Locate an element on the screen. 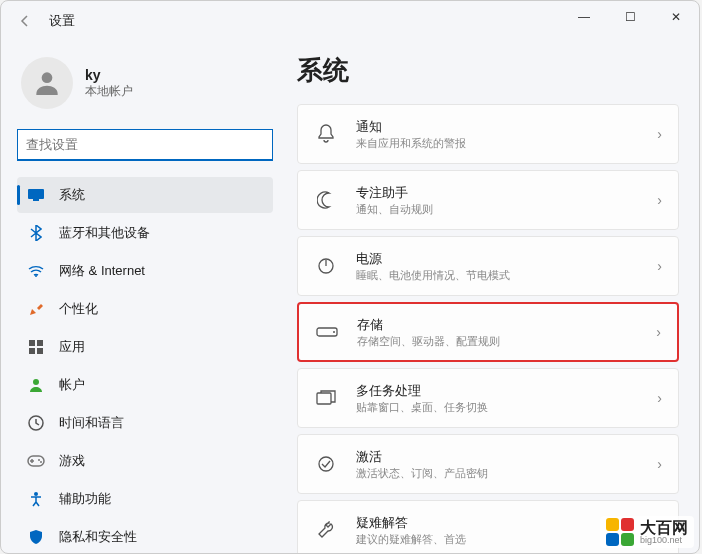  setting-title: 存储 is located at coordinates (506, 325).